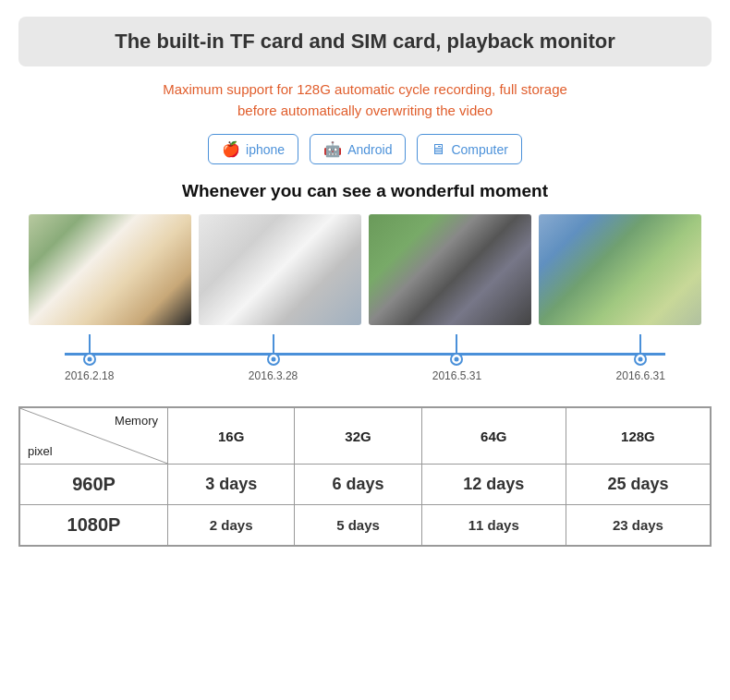 This screenshot has width=730, height=700. What do you see at coordinates (231, 436) in the screenshot?
I see `col-header-16g: 16G` at bounding box center [231, 436].